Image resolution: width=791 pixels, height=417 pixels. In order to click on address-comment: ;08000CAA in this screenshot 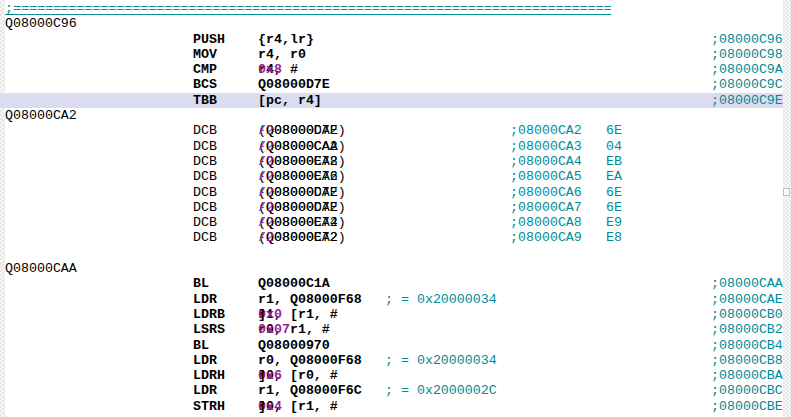, I will do `click(747, 284)`.